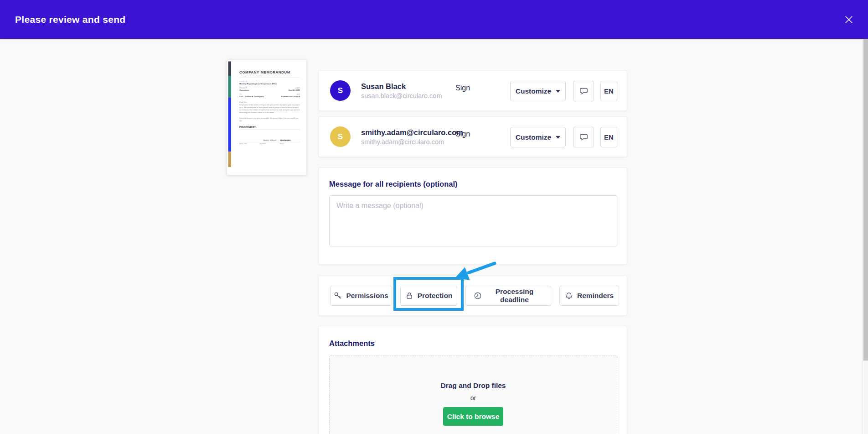  Describe the element at coordinates (473, 343) in the screenshot. I see `attachments-heading: Attachments` at that location.